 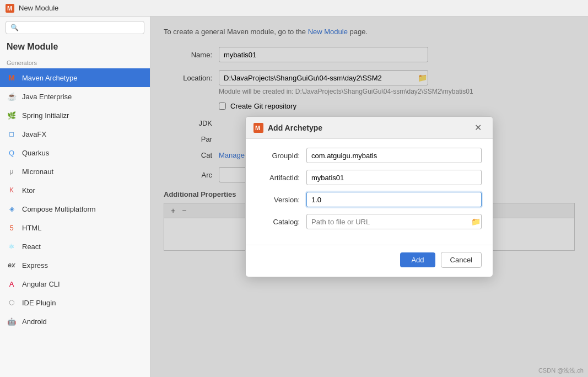 I want to click on generators-label: Generators, so click(x=75, y=63).